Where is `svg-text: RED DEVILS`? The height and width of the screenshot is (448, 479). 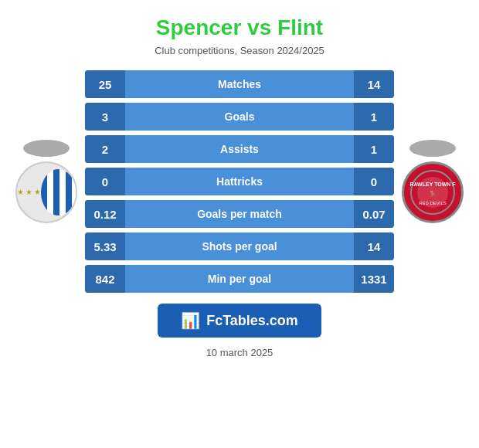
svg-text: RED DEVILS is located at coordinates (433, 203).